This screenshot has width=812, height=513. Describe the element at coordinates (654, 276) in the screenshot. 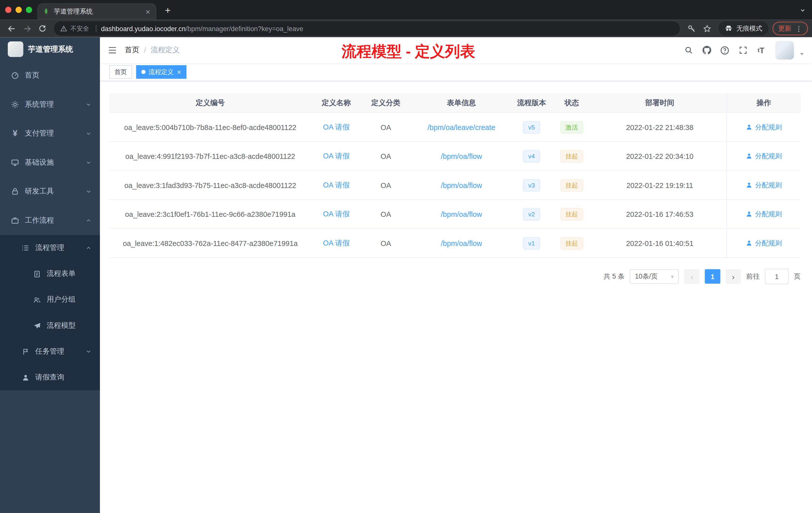

I see `page-size-select: 10条/页 ▾` at that location.